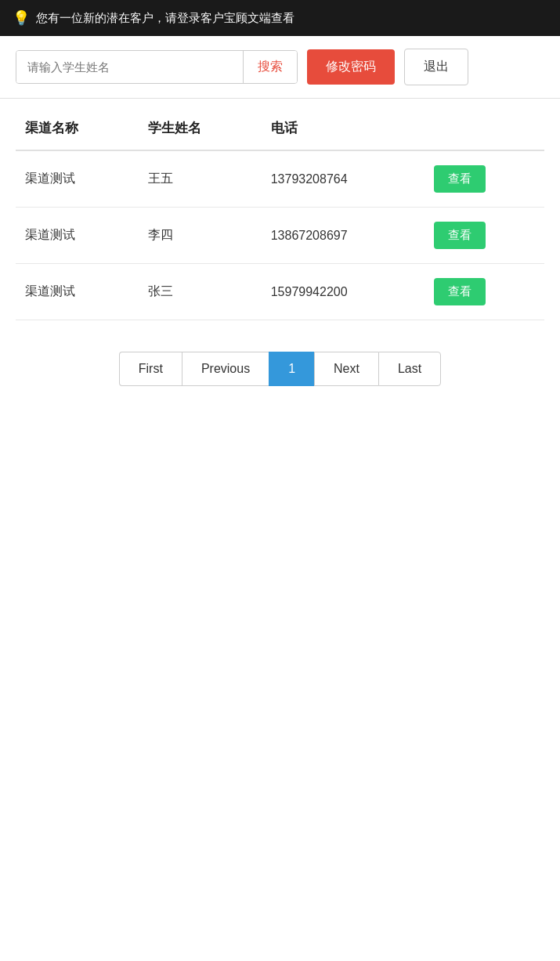  What do you see at coordinates (280, 128) in the screenshot?
I see `table-header-row: 渠道名称 学生姓名 电话` at bounding box center [280, 128].